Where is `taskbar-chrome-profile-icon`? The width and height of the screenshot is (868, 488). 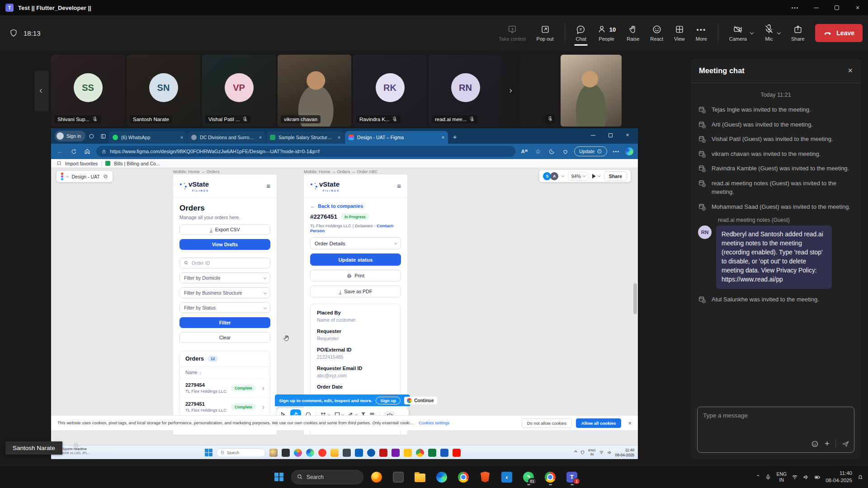
taskbar-chrome-profile-icon is located at coordinates (550, 477).